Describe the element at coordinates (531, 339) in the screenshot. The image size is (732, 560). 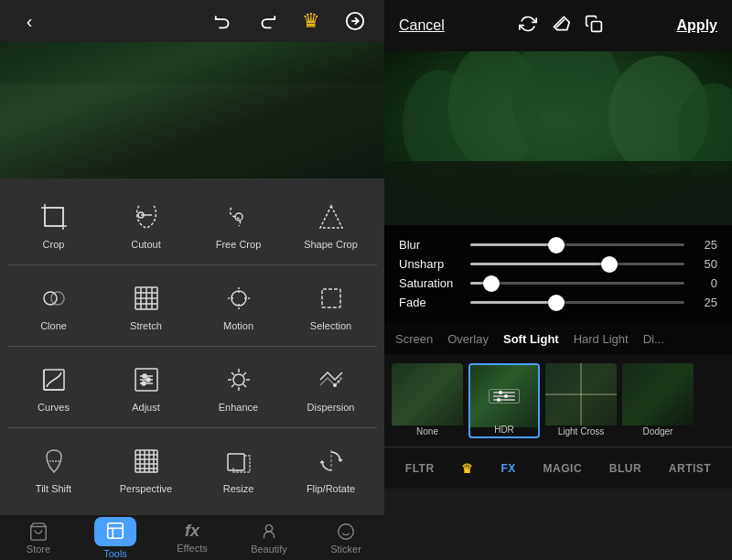
I see `blend-soft-light: Soft Light` at that location.